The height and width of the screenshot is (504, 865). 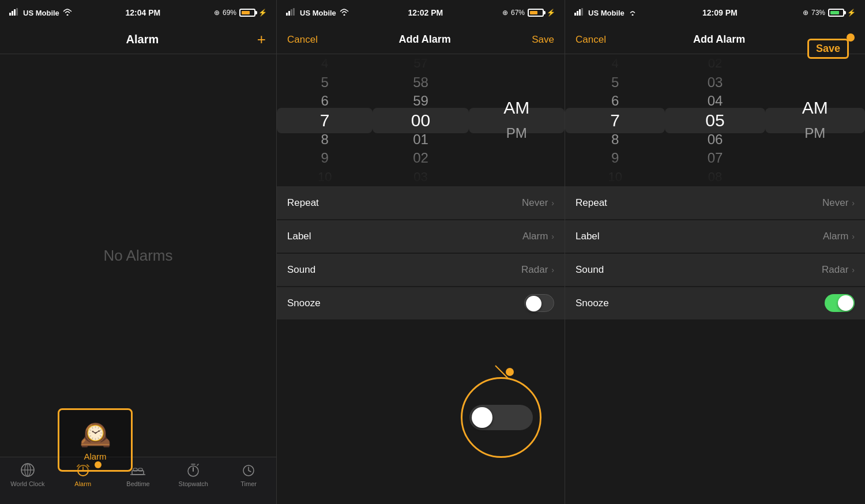 I want to click on carrier-name-1: US Mobile, so click(x=42, y=13).